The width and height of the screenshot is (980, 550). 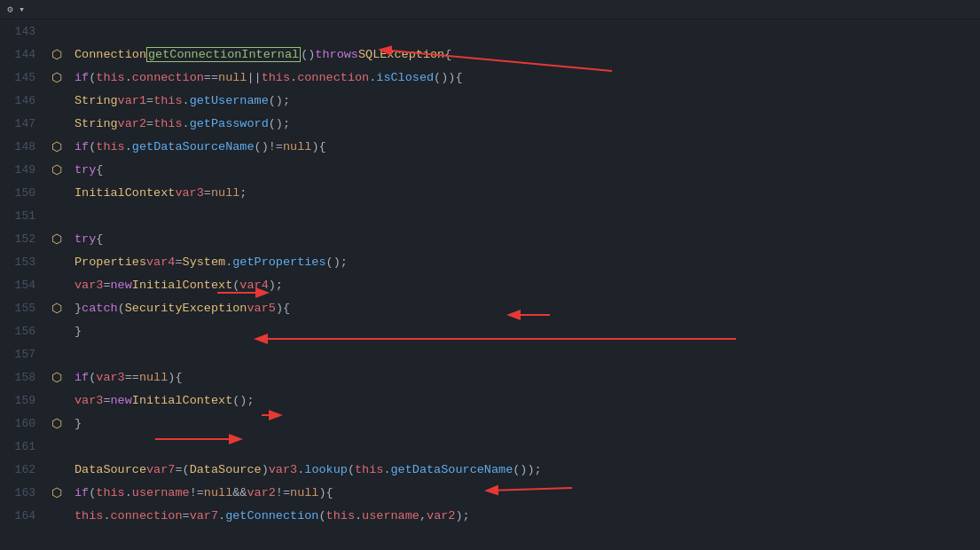 I want to click on gutter-152: ⬡, so click(x=57, y=240).